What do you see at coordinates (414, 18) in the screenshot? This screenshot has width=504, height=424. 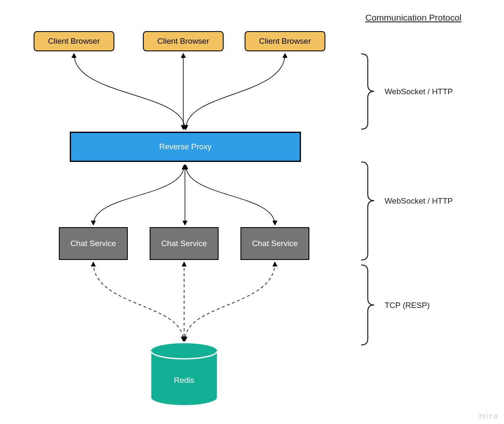 I see `protocol-heading: Communication Protocol` at bounding box center [414, 18].